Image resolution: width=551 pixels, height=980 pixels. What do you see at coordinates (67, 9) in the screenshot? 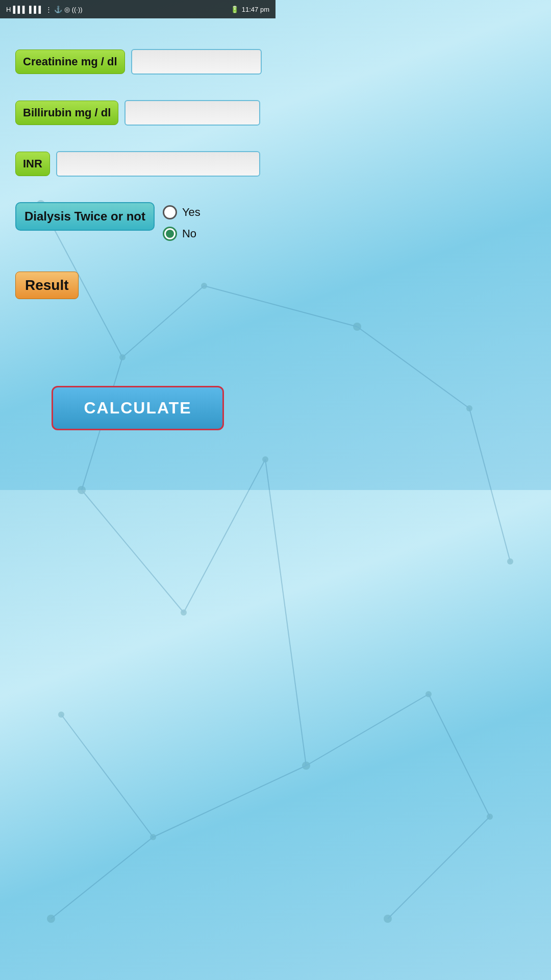
I see `message-icon: ◎` at bounding box center [67, 9].